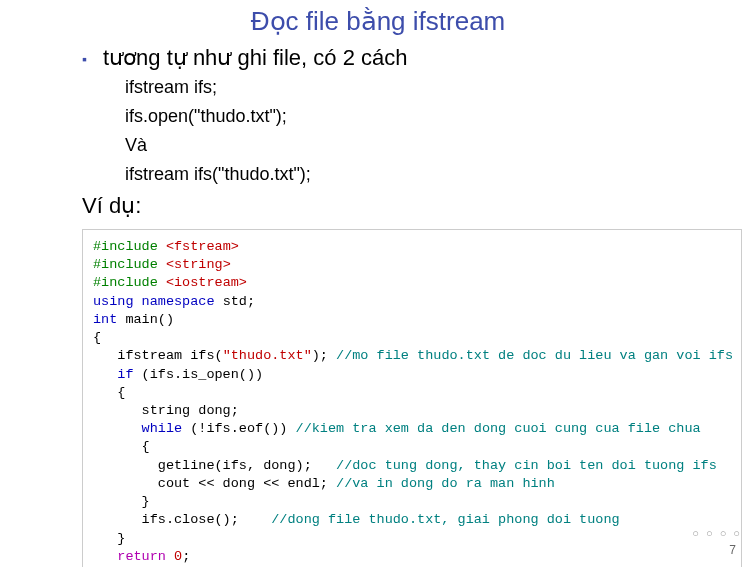  Describe the element at coordinates (142, 428) in the screenshot. I see `while-kw: while` at that location.